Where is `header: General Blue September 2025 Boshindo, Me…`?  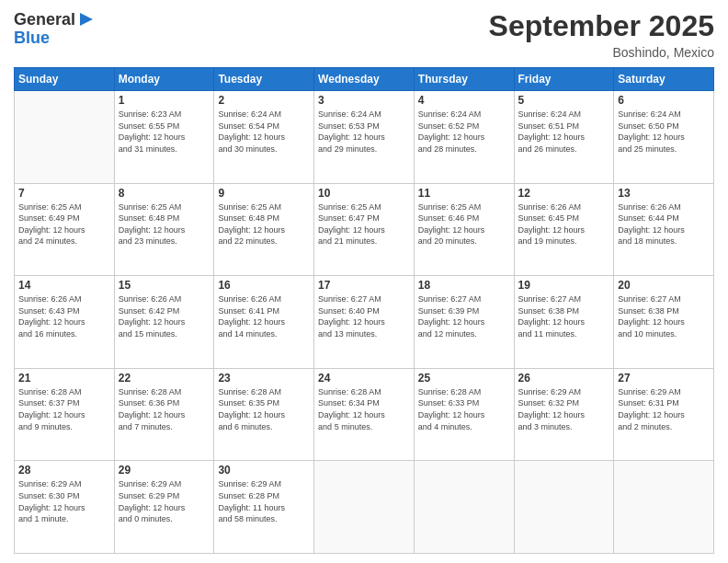 header: General Blue September 2025 Boshindo, Me… is located at coordinates (364, 35).